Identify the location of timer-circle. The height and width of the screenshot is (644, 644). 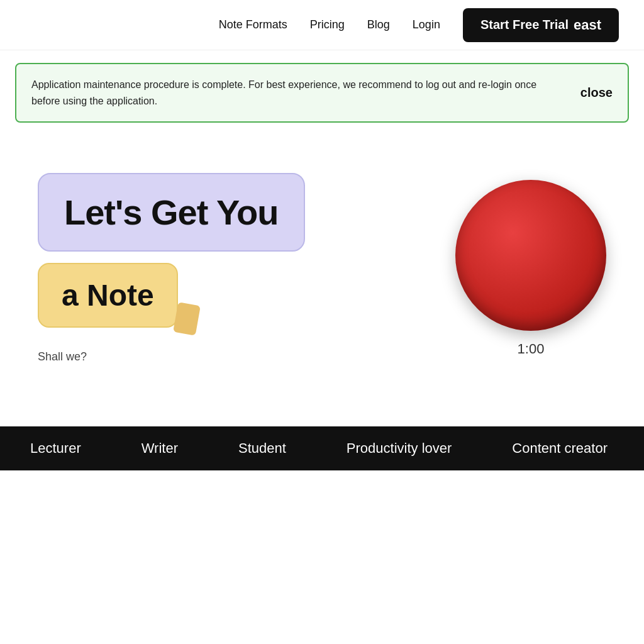
(531, 255).